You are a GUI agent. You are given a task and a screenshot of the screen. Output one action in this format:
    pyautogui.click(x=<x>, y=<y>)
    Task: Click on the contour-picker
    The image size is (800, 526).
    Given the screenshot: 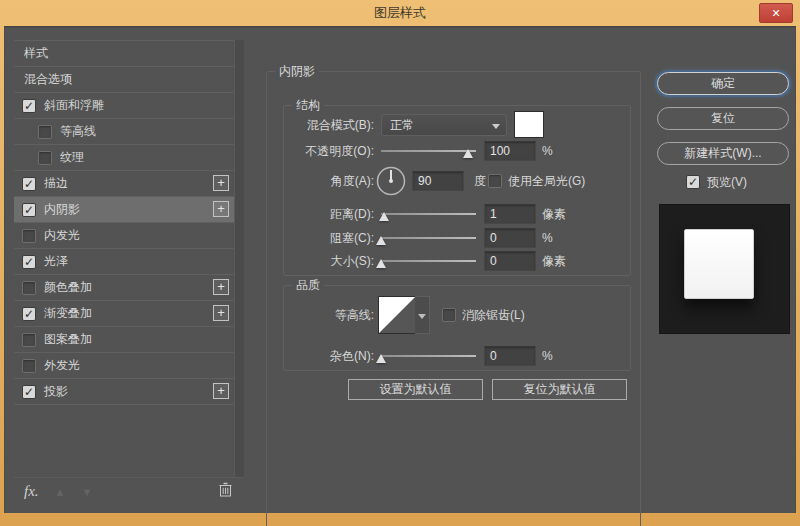 What is the action you would take?
    pyautogui.click(x=397, y=315)
    